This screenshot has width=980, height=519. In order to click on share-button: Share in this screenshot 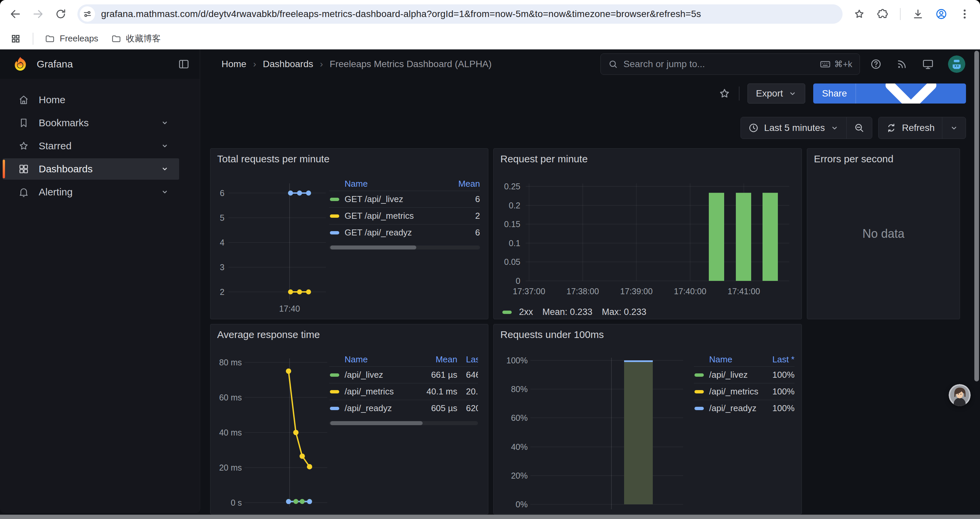, I will do `click(835, 94)`.